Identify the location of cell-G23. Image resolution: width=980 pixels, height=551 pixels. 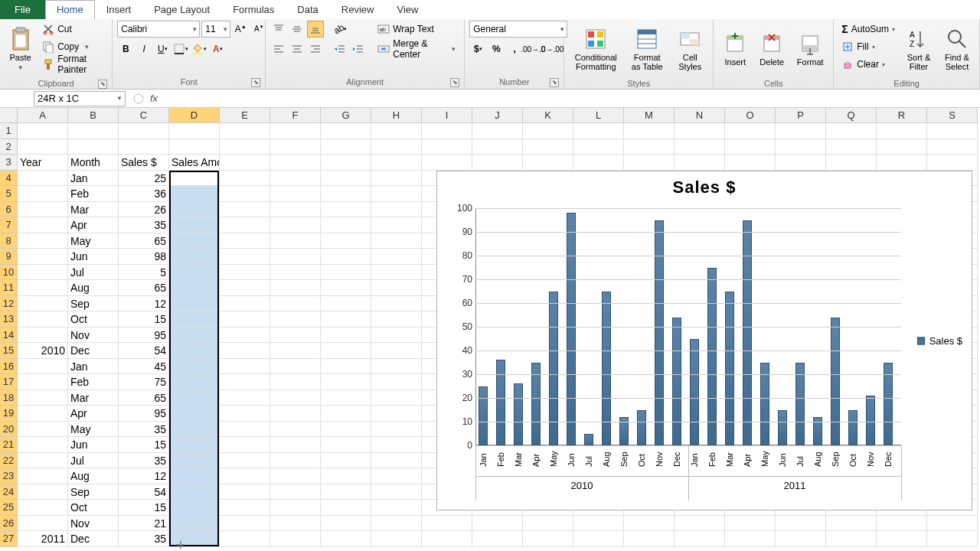
(346, 476).